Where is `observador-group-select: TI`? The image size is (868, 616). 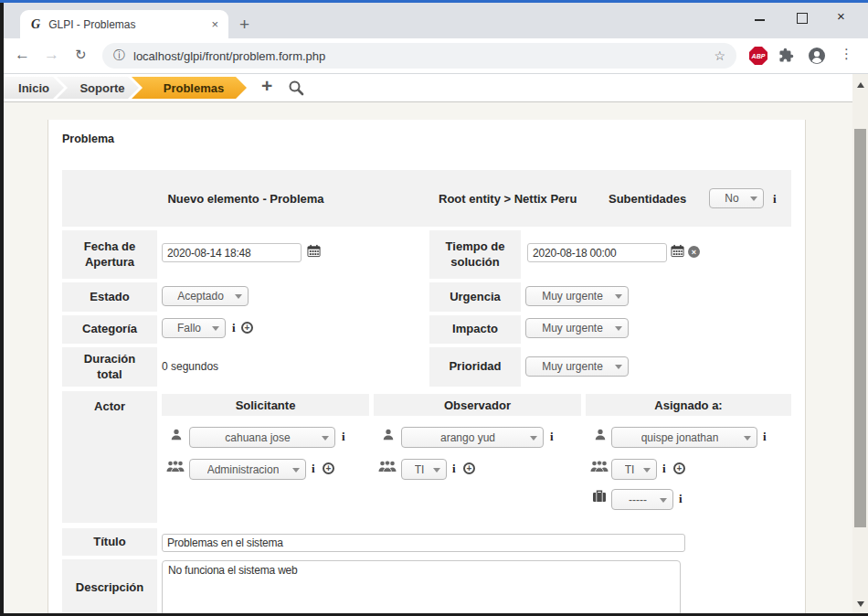 observador-group-select: TI is located at coordinates (424, 470).